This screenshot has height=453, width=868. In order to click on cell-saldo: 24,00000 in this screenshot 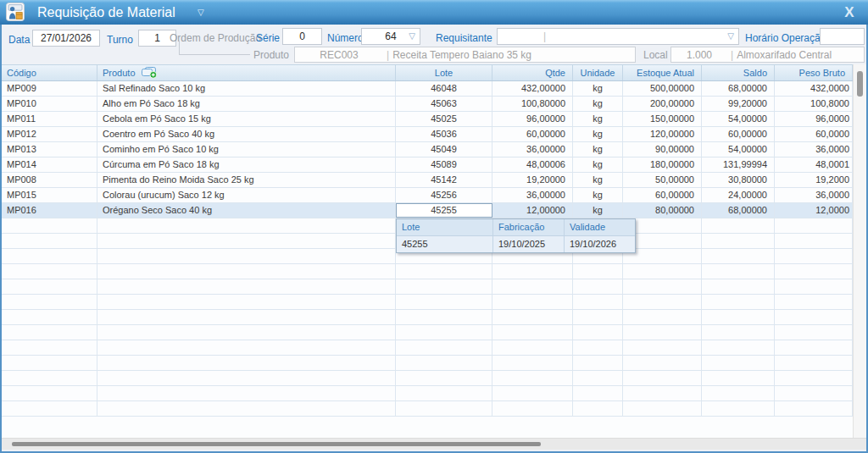, I will do `click(738, 195)`.